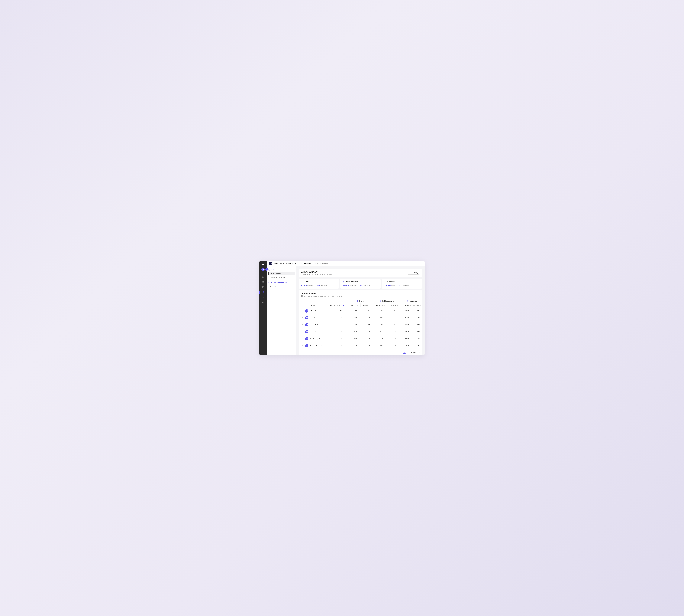  Describe the element at coordinates (303, 311) in the screenshot. I see `rank: 1.` at that location.